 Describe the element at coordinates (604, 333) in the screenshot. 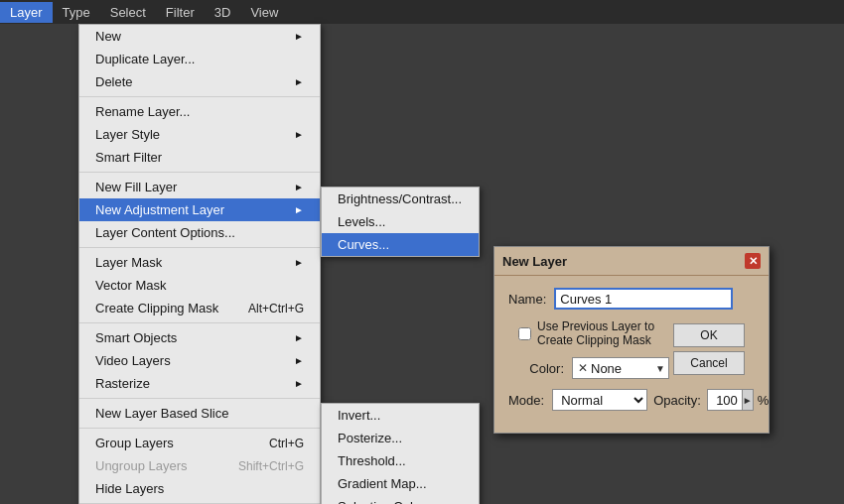

I see `checkbox-label: Use Previous Layer to Create Clipping Ma…` at that location.